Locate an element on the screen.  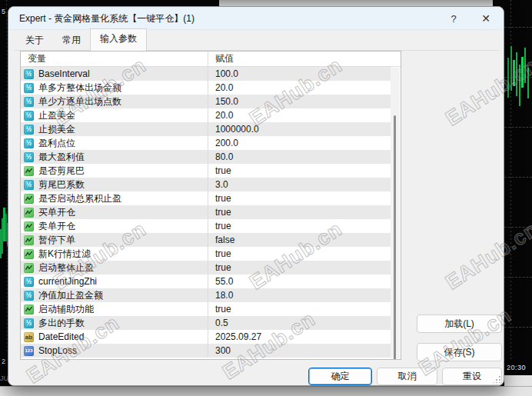
table-row: ½止损美金1000000.0 is located at coordinates (206, 129).